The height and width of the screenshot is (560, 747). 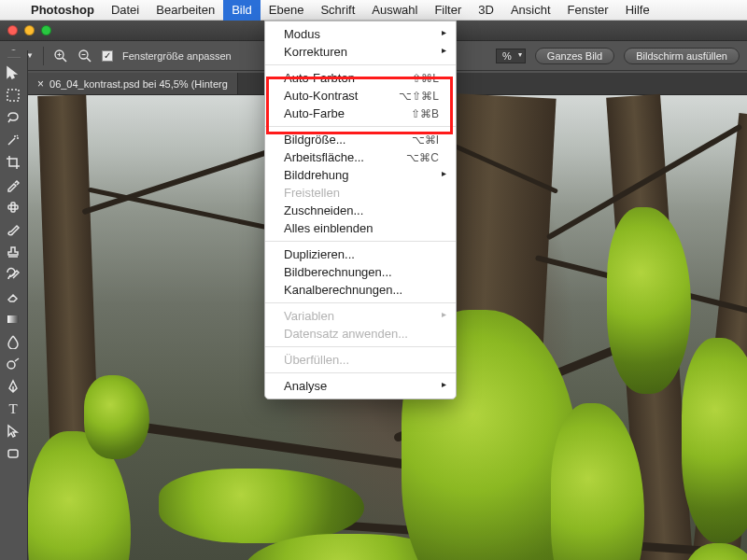 What do you see at coordinates (360, 52) in the screenshot?
I see `menu-item-korrekturen: Korrekturen` at bounding box center [360, 52].